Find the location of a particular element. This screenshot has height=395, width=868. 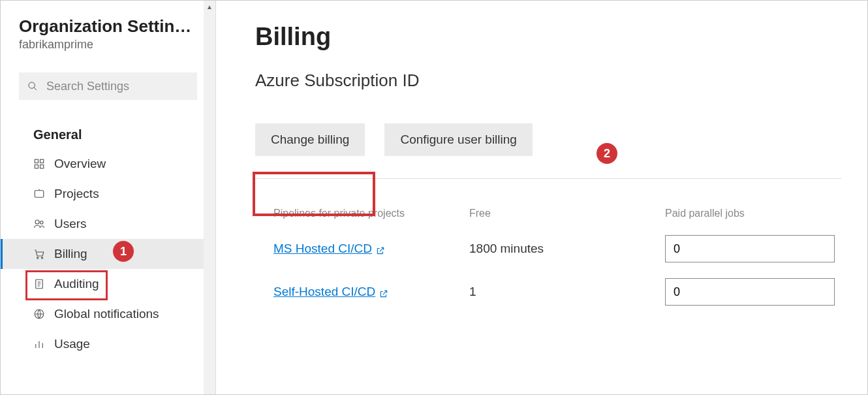

self-hosted-link: Self-Hosted CI/CD is located at coordinates (331, 292).